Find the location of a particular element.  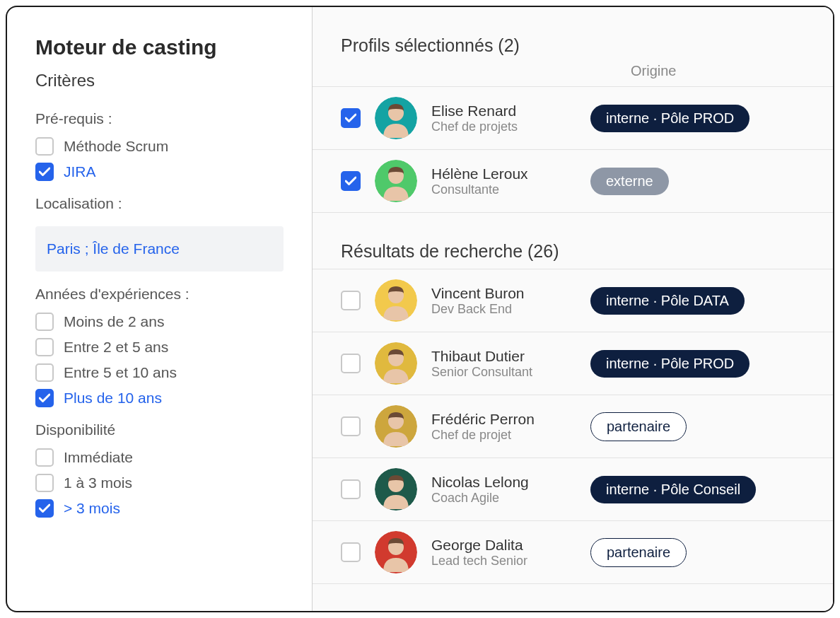

origin-column-header: Origine is located at coordinates (573, 75).